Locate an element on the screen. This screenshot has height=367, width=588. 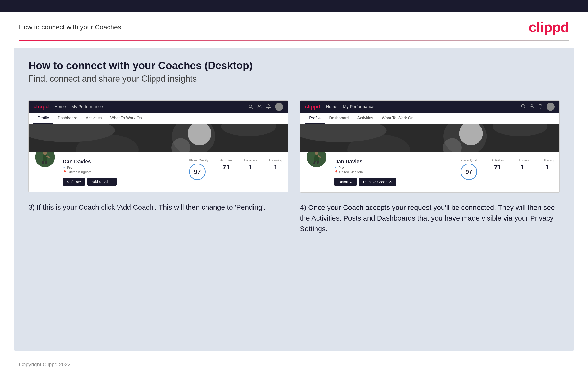
tab-activities-right: Activities is located at coordinates (365, 118).